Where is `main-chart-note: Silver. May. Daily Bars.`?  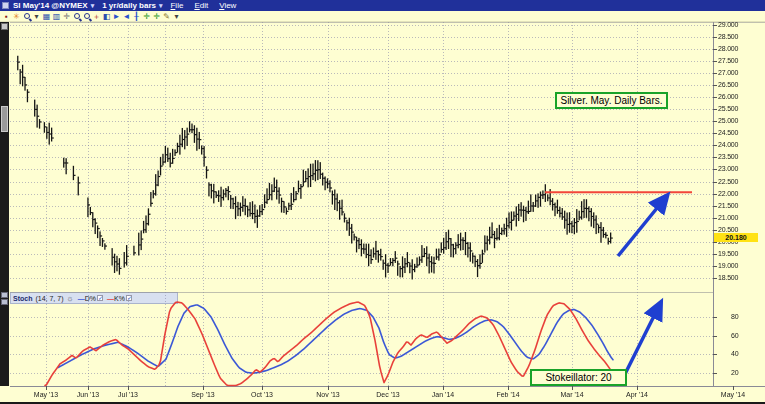 main-chart-note: Silver. May. Daily Bars. is located at coordinates (612, 100).